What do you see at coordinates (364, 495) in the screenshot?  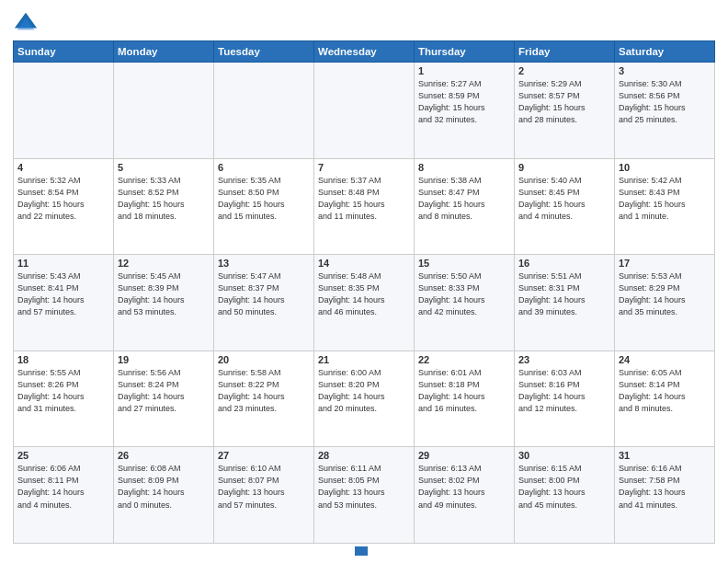 I see `day-cell: 28Sunrise: 6:11 AM Sunset: 8:05 PM Dayli…` at bounding box center [364, 495].